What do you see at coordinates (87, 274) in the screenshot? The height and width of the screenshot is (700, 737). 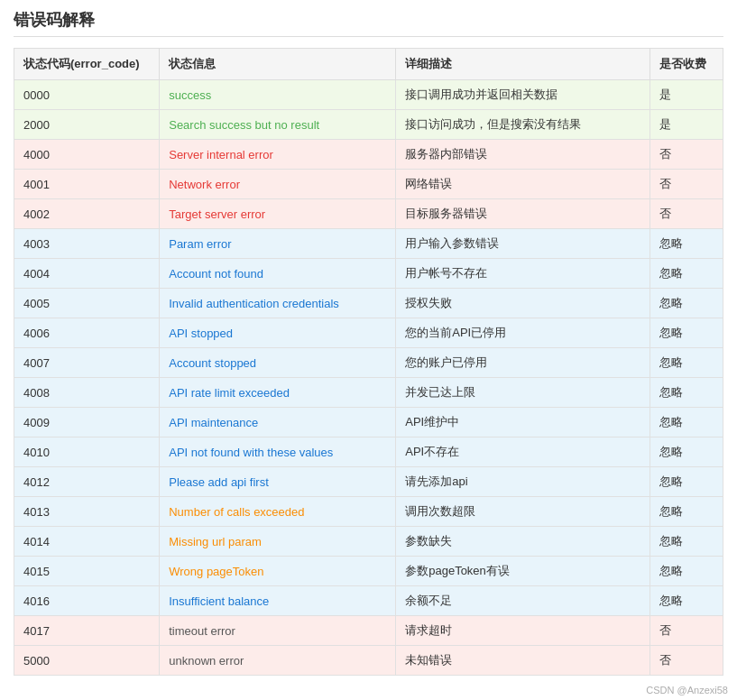 I see `cell-code: 4004` at bounding box center [87, 274].